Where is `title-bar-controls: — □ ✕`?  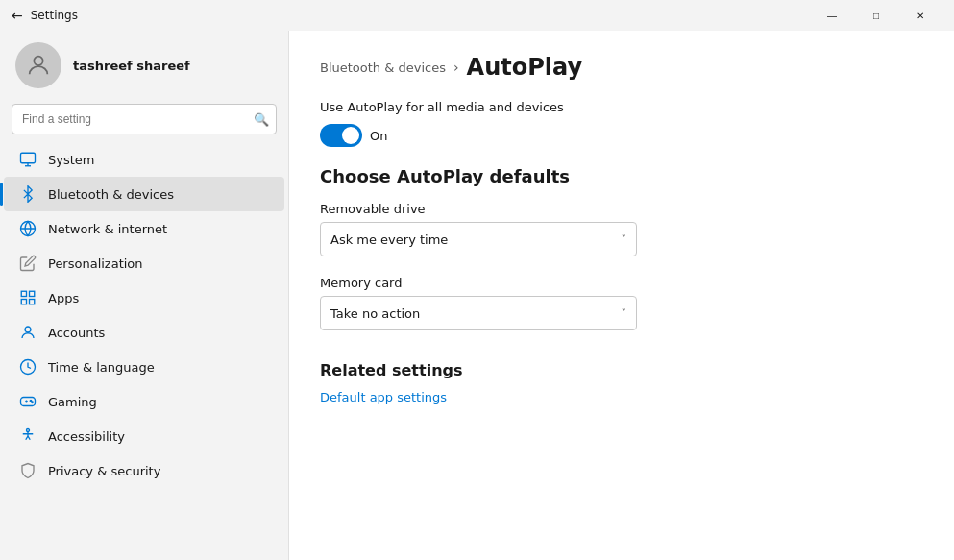 title-bar-controls: — □ ✕ is located at coordinates (876, 15).